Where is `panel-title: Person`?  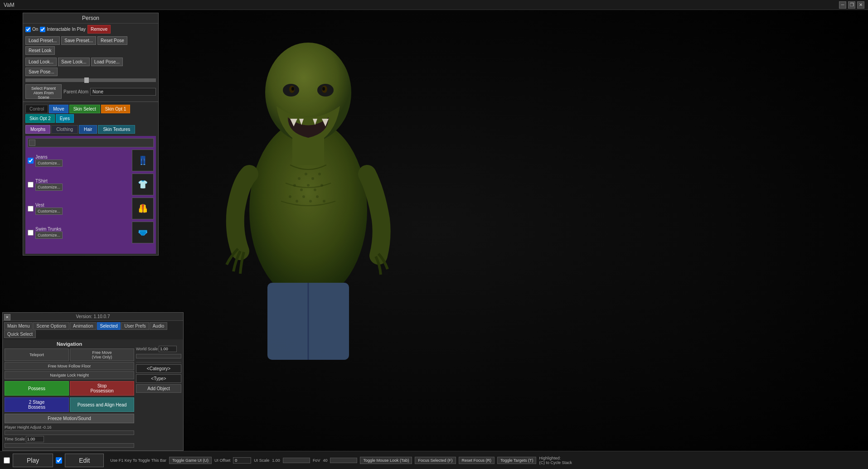
panel-title: Person is located at coordinates (91, 18).